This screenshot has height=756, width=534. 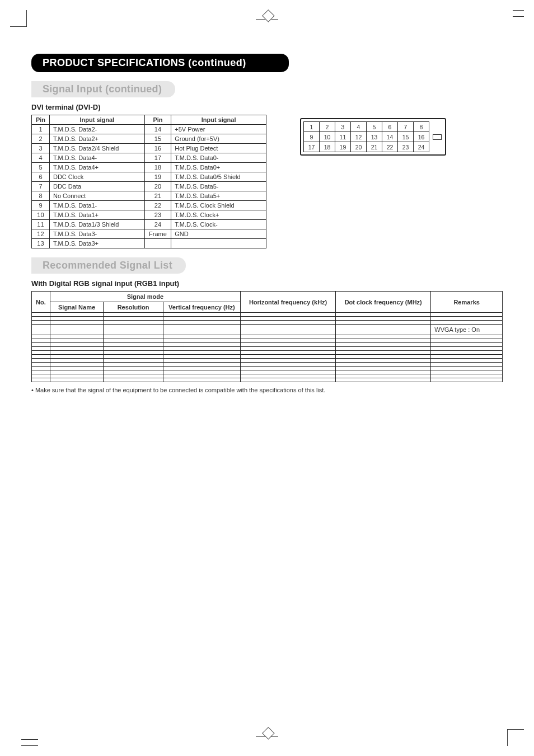 I want to click on cell-pin: 20, so click(x=158, y=187).